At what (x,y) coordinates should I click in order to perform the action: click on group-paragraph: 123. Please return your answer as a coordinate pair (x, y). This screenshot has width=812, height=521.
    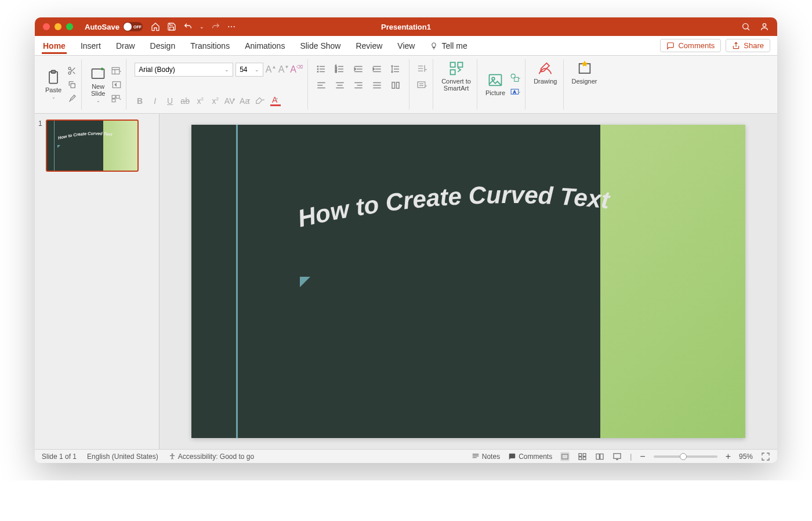
    Looking at the image, I should click on (360, 85).